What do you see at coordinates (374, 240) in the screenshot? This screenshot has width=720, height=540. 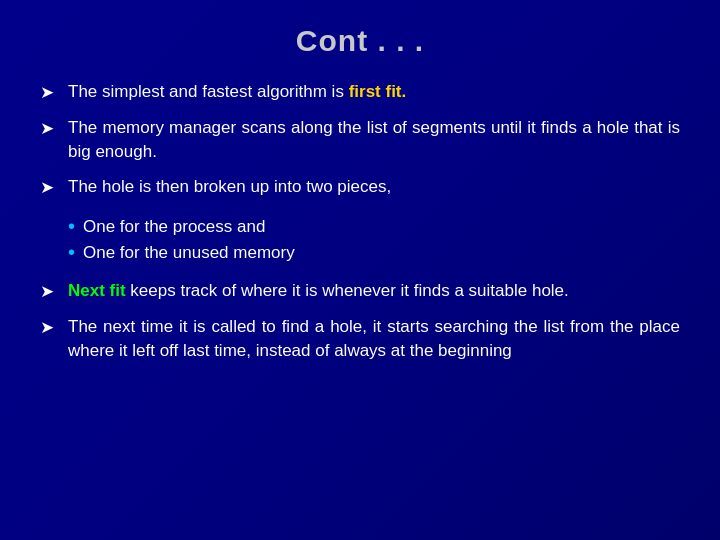 I see `sub-bullets-list: • One for the process and • One for the …` at bounding box center [374, 240].